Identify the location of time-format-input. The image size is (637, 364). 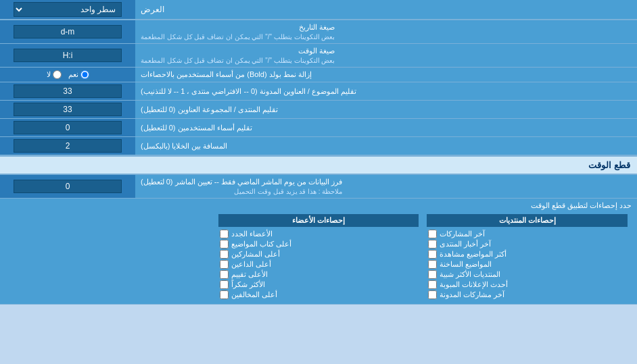
(68, 55).